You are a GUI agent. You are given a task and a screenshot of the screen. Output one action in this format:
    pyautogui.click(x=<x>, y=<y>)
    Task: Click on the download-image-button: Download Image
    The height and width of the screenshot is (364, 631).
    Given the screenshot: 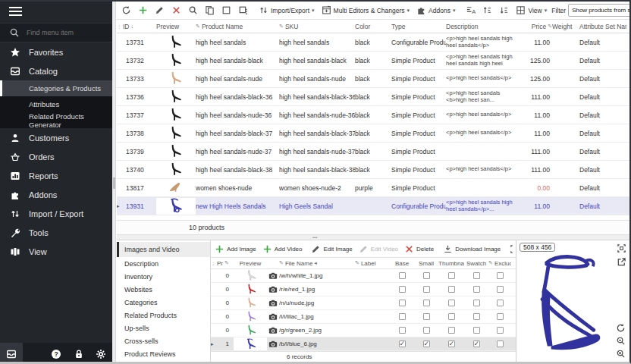 What is the action you would take?
    pyautogui.click(x=472, y=249)
    